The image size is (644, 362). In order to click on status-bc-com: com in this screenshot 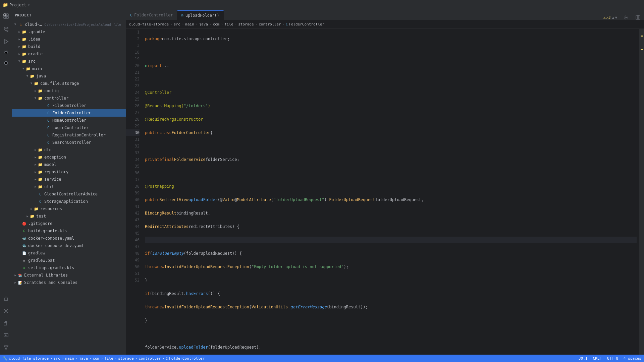, I will do `click(96, 359)`.